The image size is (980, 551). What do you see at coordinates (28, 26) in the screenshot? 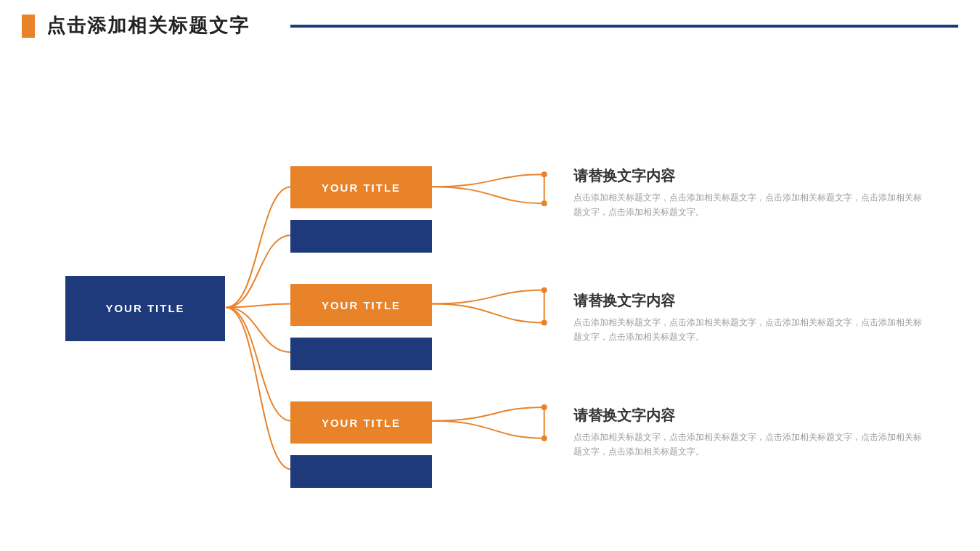
I see `header-accent-bar` at bounding box center [28, 26].